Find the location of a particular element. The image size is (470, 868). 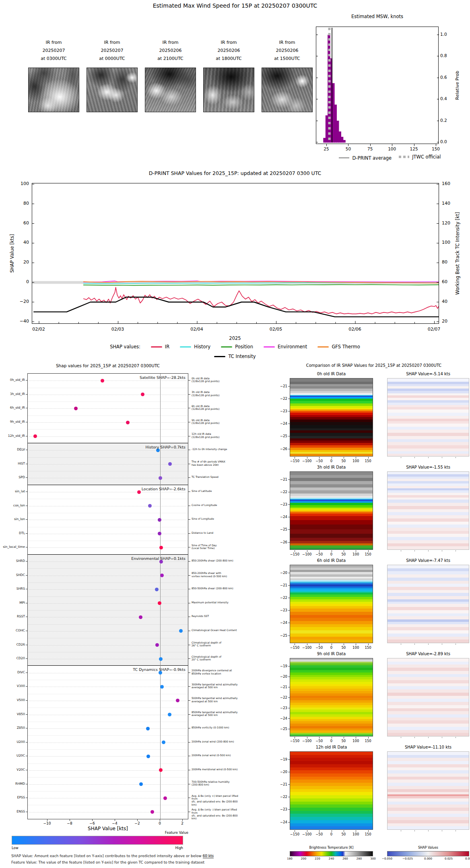

heatmap-ytick-label: −21 is located at coordinates (282, 479).